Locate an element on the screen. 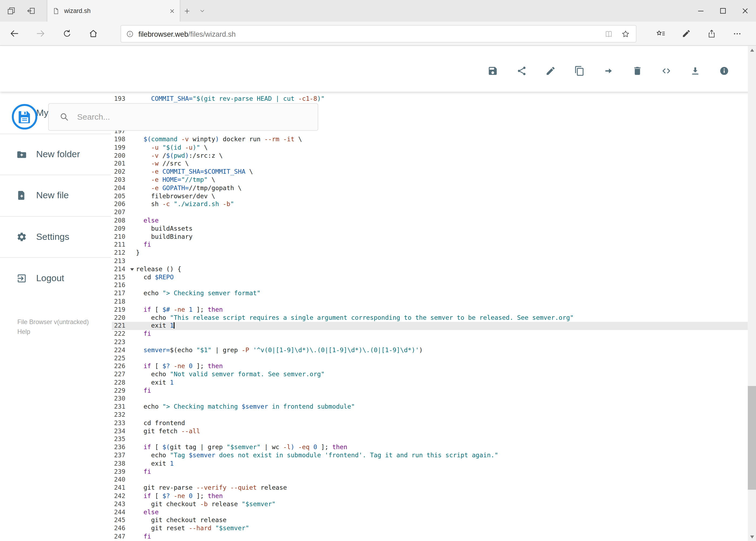  editor-line: 208 else is located at coordinates (430, 221).